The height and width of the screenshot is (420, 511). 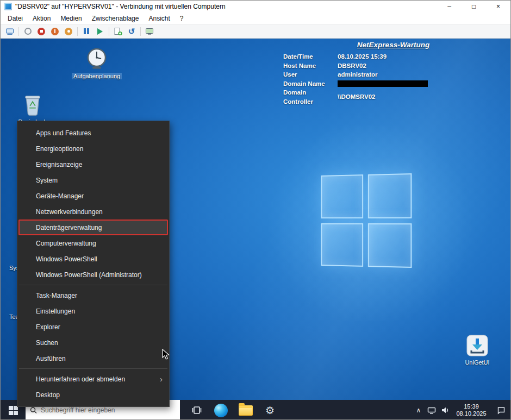 What do you see at coordinates (471, 414) in the screenshot?
I see `clock-date: 08.10.2025` at bounding box center [471, 414].